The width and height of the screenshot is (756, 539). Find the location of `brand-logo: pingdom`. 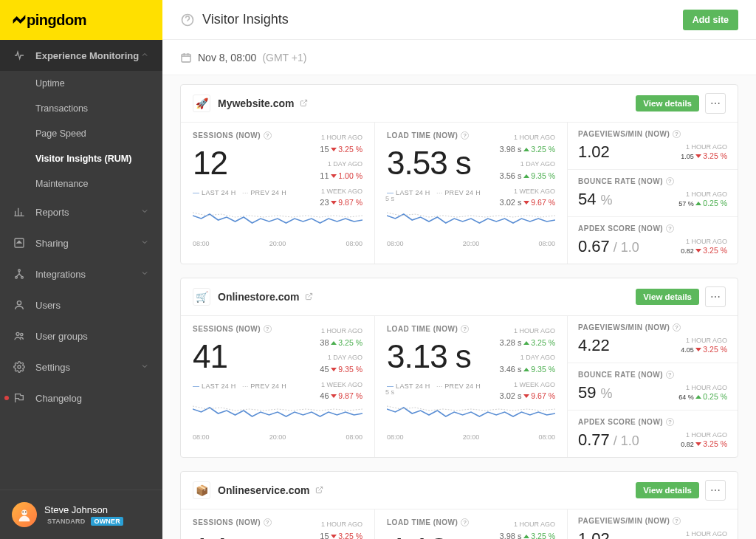

brand-logo: pingdom is located at coordinates (81, 20).